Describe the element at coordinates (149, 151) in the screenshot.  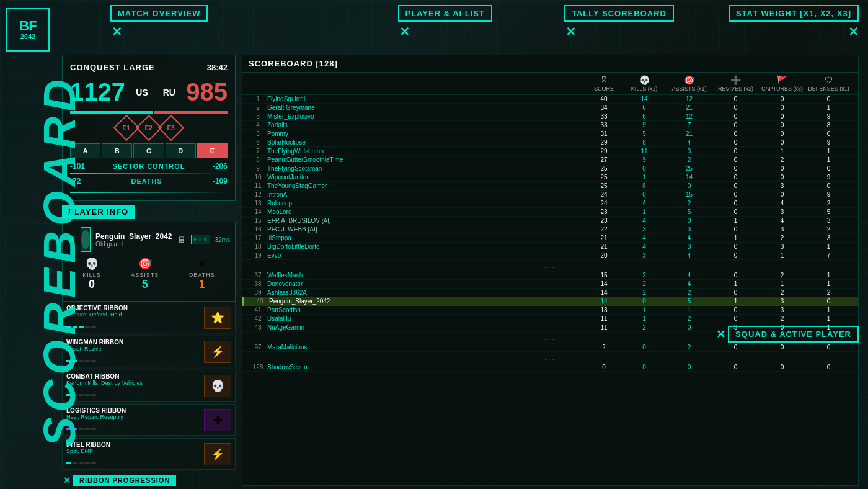
I see `sector-c: C` at that location.